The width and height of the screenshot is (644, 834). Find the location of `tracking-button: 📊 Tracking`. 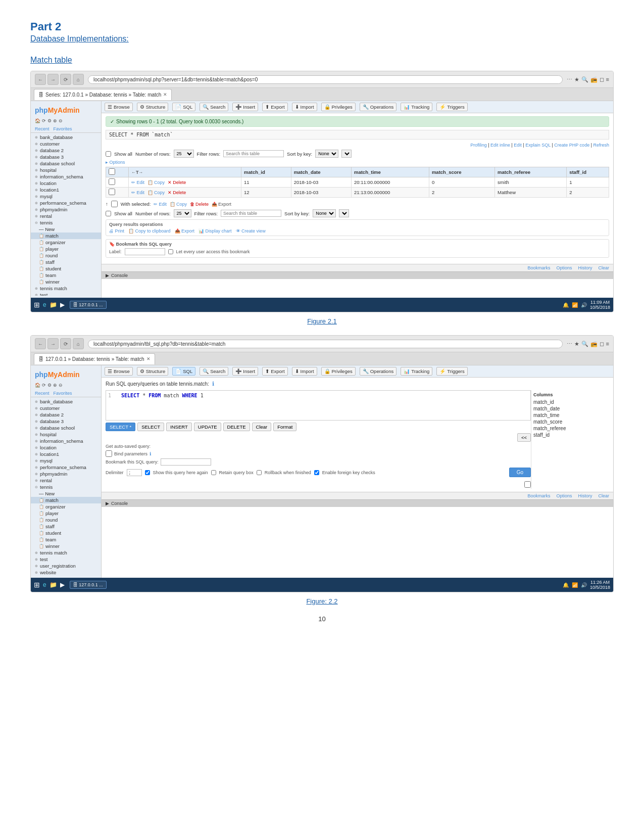

tracking-button: 📊 Tracking is located at coordinates (416, 107).